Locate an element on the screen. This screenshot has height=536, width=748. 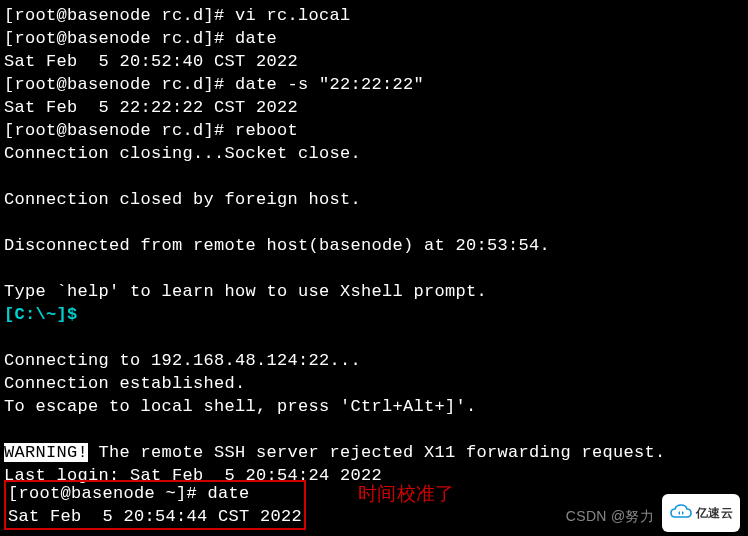
shell-line: [root@basenode ~]# date is located at coordinates (155, 494).